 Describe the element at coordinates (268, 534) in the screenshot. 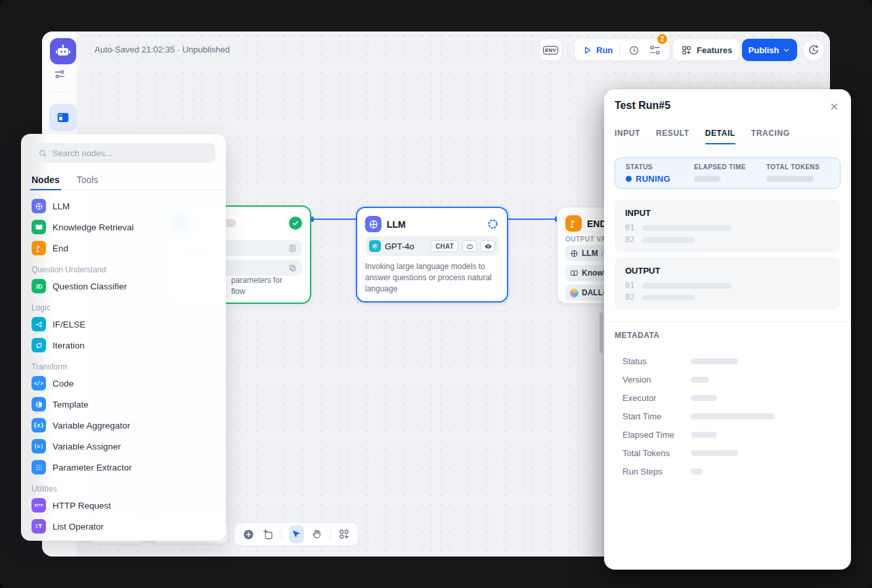

I see `add-note-button` at that location.